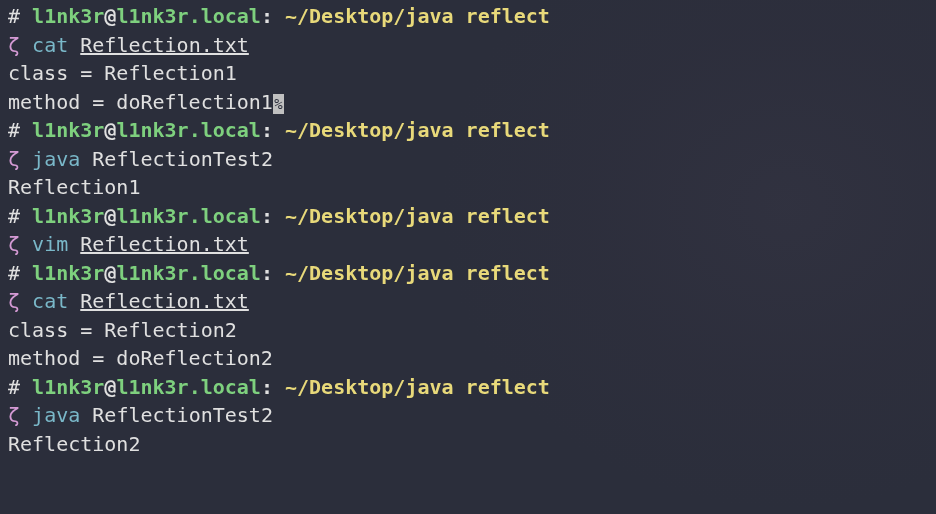 The height and width of the screenshot is (514, 936). What do you see at coordinates (468, 330) in the screenshot?
I see `output-line: class = Reflection2` at bounding box center [468, 330].